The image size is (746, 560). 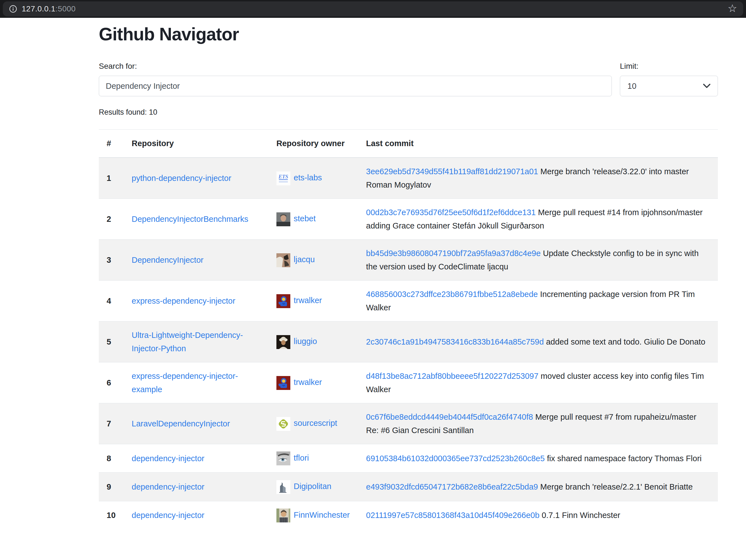 I want to click on owner-link: tflori, so click(x=302, y=458).